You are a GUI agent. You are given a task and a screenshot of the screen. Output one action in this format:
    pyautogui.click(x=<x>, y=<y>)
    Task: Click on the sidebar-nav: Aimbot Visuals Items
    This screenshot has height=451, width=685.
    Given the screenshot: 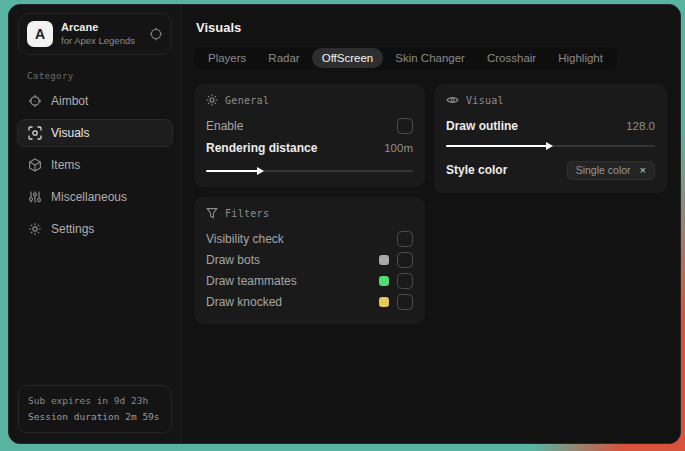 What is the action you would take?
    pyautogui.click(x=95, y=165)
    